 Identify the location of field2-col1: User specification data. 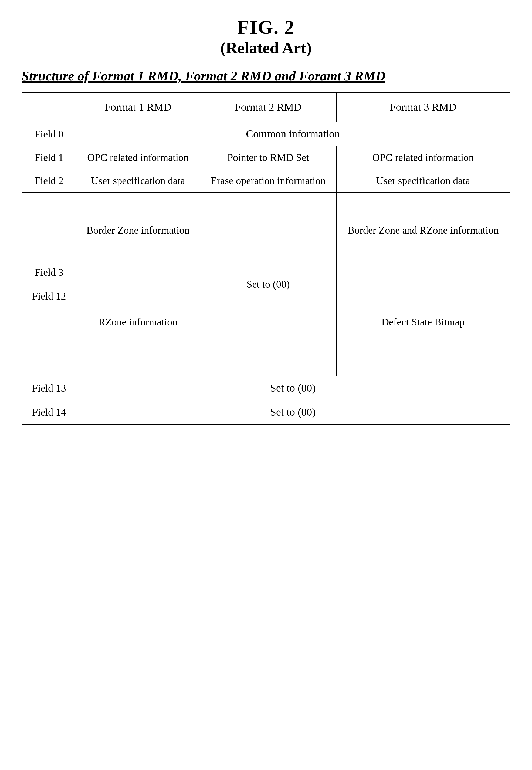
(138, 181).